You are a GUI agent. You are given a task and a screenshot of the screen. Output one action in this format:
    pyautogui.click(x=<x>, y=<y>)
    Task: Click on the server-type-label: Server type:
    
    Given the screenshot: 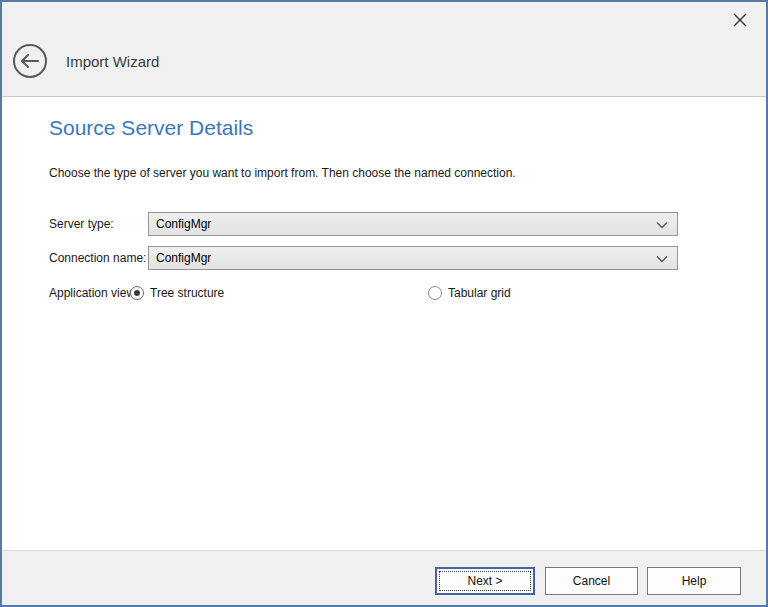 What is the action you would take?
    pyautogui.click(x=82, y=224)
    